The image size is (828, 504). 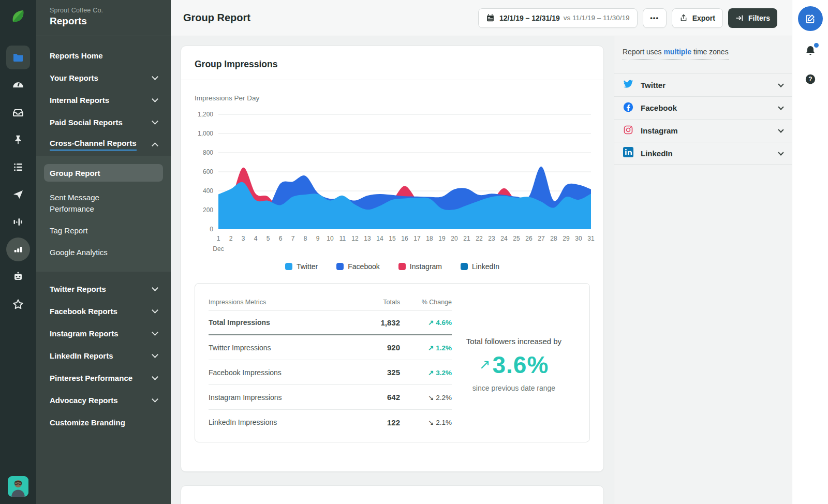 I want to click on table-row-facebook-impressions: Facebook Impressions 325 ↗ 3.2%, so click(x=330, y=373).